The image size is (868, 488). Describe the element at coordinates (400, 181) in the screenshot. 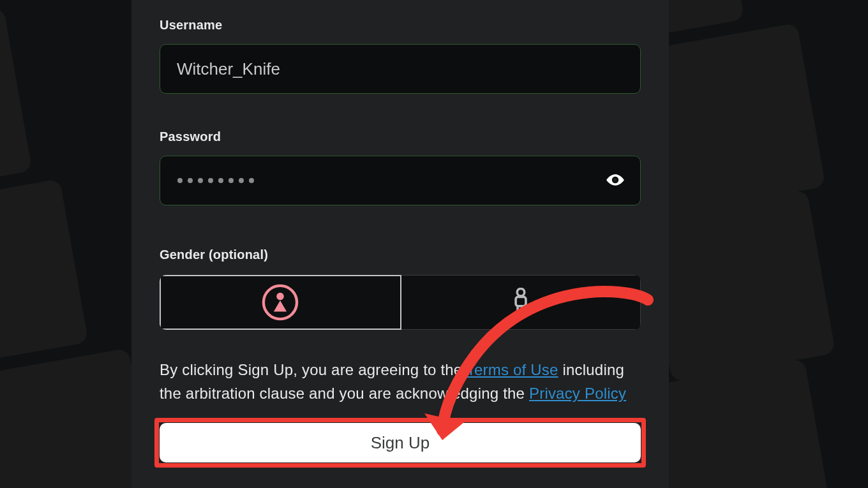

I see `password-input` at that location.